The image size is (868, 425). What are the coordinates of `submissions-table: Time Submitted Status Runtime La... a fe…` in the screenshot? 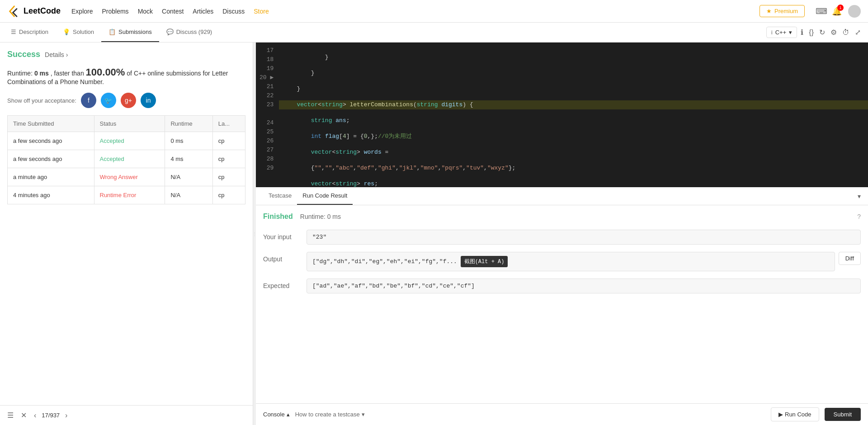 It's located at (127, 160).